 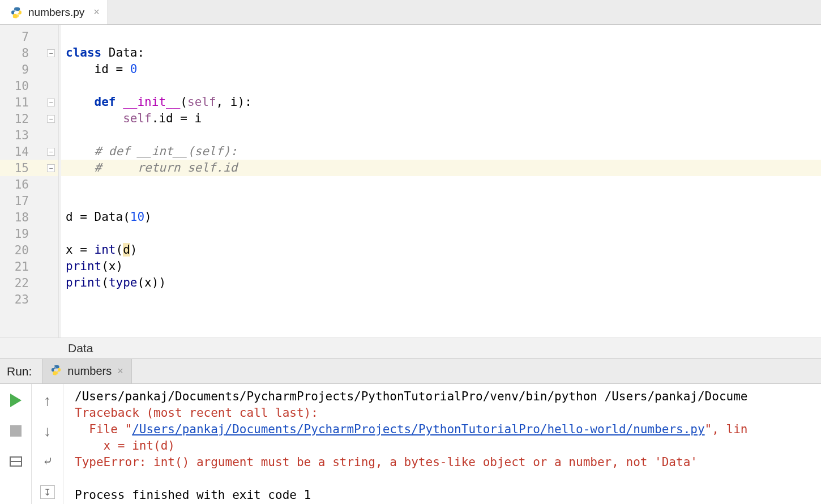 What do you see at coordinates (21, 371) in the screenshot?
I see `run-label: Run:` at bounding box center [21, 371].